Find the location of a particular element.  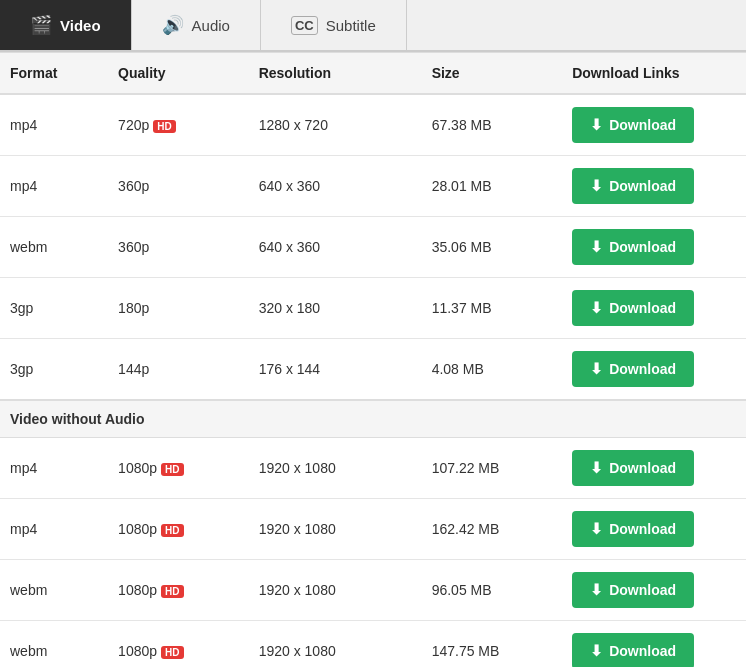

col-header-quality: Quality is located at coordinates (178, 74).